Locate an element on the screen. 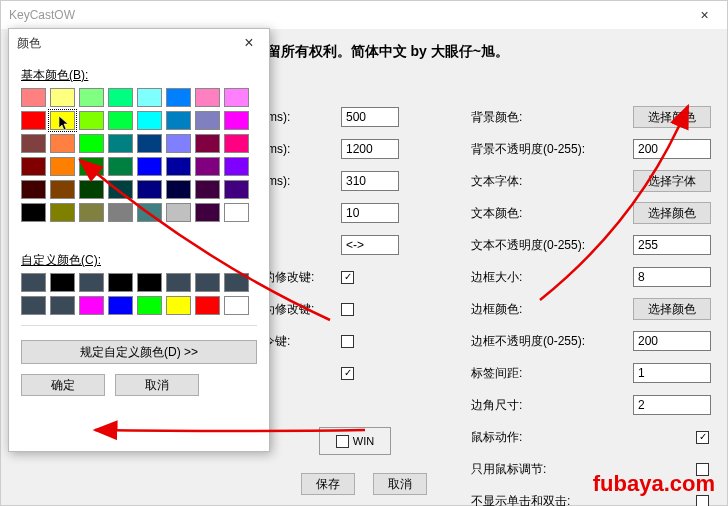  color-dialog-title: 颜色 is located at coordinates (29, 44).